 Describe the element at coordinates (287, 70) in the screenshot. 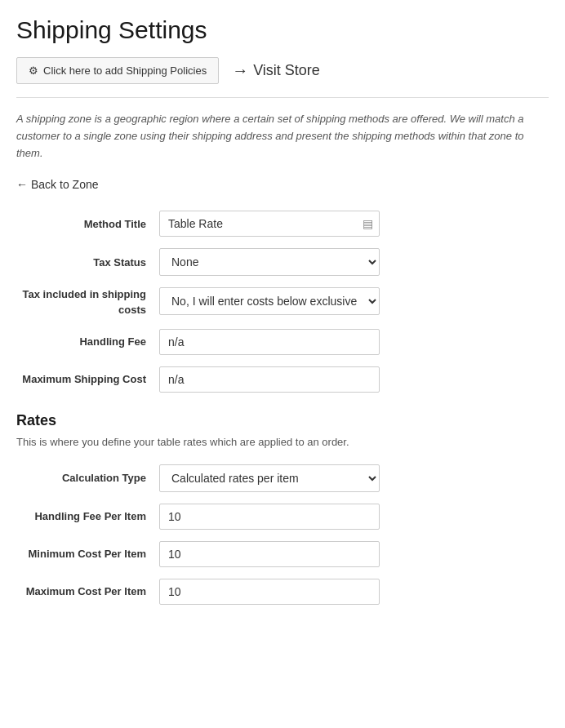

I see `visit-store-label: Visit Store` at that location.